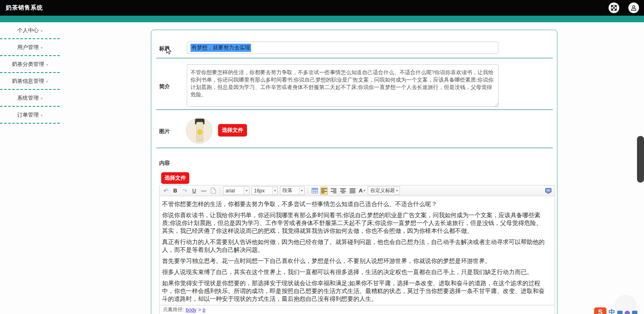 Image resolution: width=644 pixels, height=314 pixels. Describe the element at coordinates (343, 86) in the screenshot. I see `intro-textarea: 不管你想要怎样的生活，你都要去努力争取，不多尝试一些事情怎么知道自己适合什么、不…` at that location.